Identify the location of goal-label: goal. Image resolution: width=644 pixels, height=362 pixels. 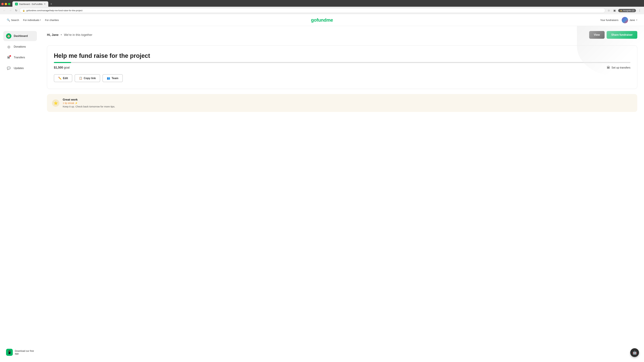
(67, 67).